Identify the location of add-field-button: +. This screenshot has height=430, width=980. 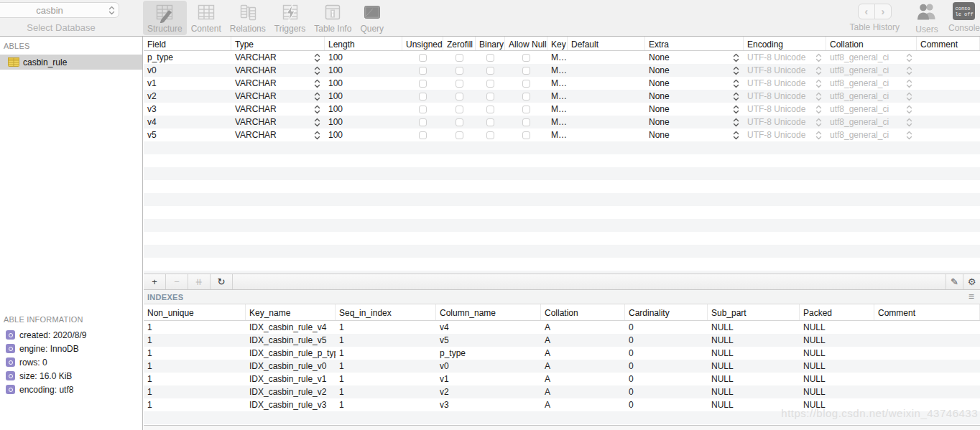
(155, 281).